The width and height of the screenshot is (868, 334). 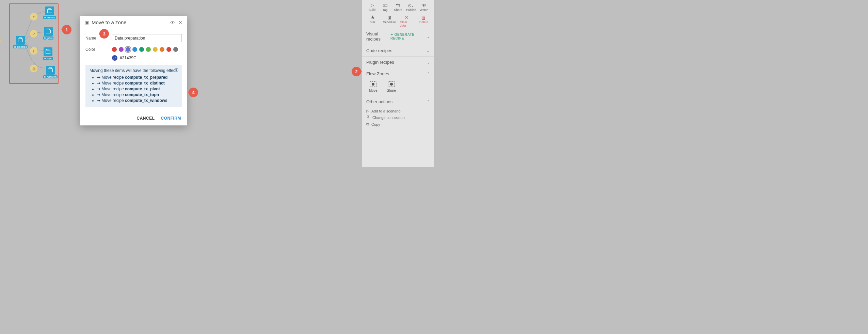 What do you see at coordinates (385, 7) in the screenshot?
I see `tag-button: 🏷Tag` at bounding box center [385, 7].